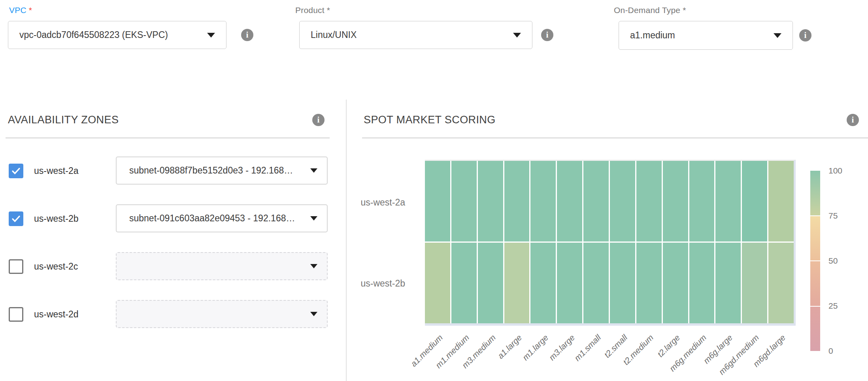 The width and height of the screenshot is (868, 381). I want to click on on-demand-type-required-asterisk: *, so click(684, 10).